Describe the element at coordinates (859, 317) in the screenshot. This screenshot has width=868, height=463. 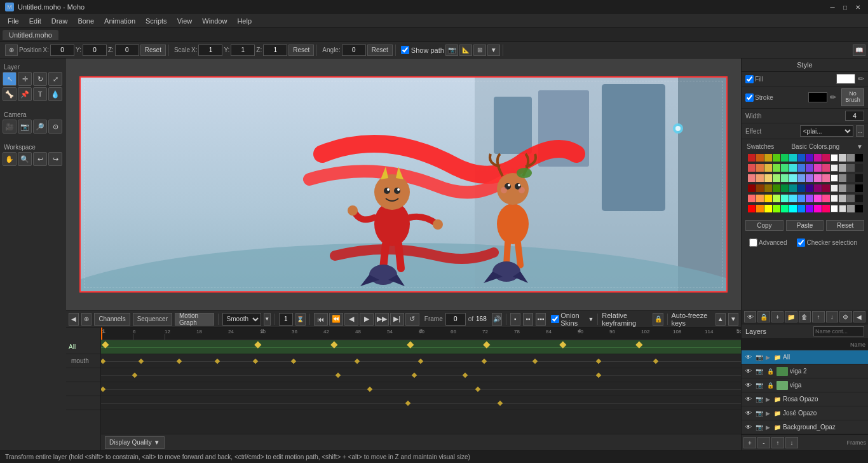
I see `layers-collapse-btn: ◀` at that location.